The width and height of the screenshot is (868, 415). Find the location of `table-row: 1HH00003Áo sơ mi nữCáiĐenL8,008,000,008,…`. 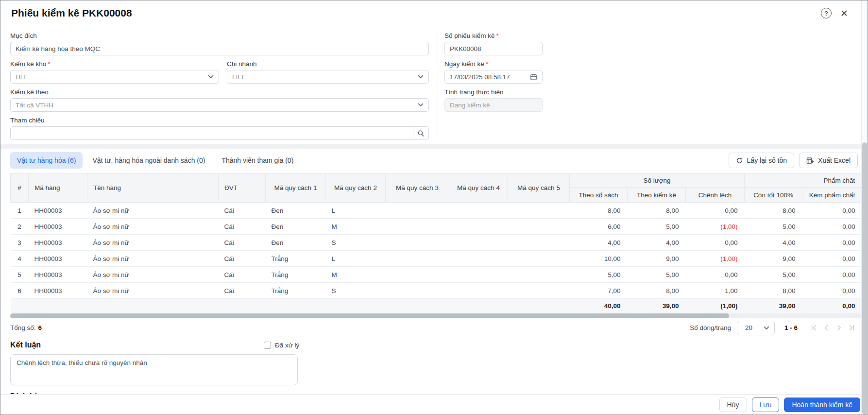

table-row: 1HH00003Áo sơ mi nữCáiĐenL8,008,000,008,… is located at coordinates (436, 211).